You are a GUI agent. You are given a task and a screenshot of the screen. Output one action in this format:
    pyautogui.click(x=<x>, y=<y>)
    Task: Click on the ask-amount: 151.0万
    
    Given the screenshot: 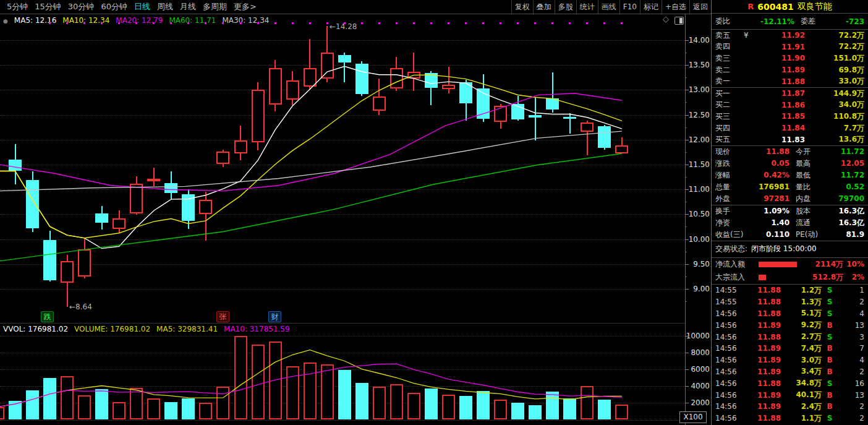 What is the action you would take?
    pyautogui.click(x=843, y=58)
    